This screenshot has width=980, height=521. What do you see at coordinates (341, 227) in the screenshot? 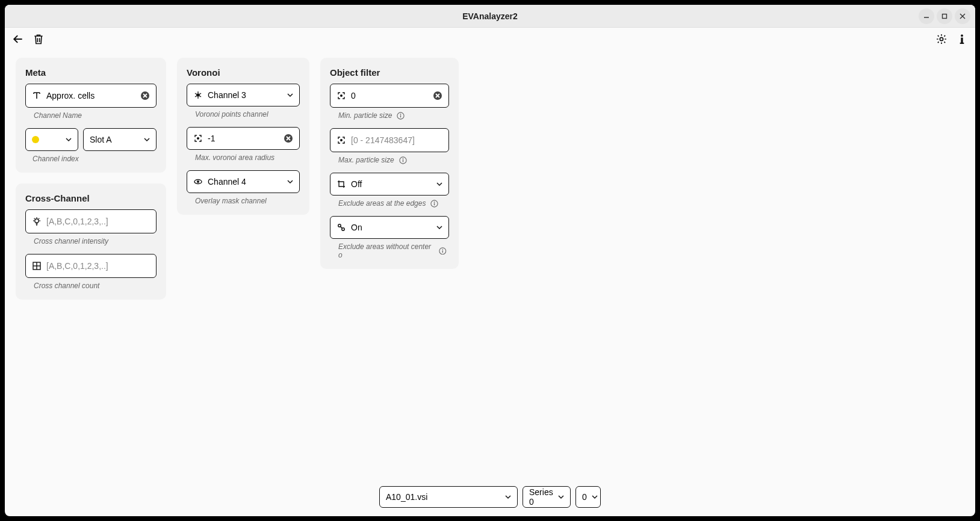
I see `link-icon` at bounding box center [341, 227].